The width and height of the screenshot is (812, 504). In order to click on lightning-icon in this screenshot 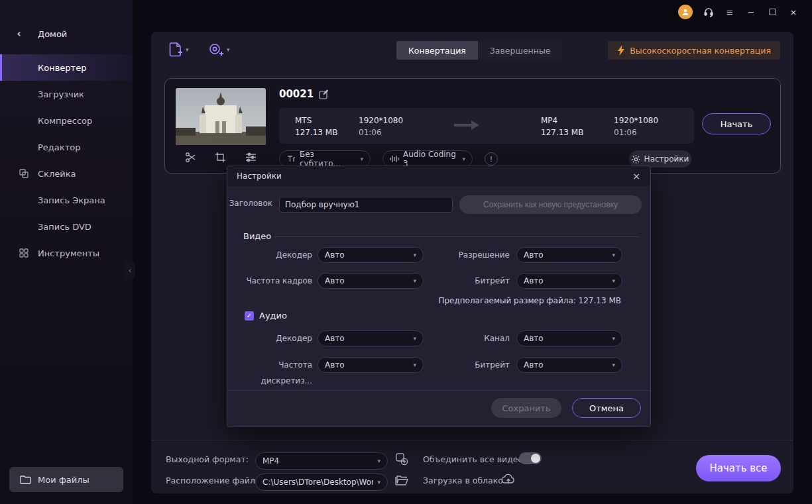, I will do `click(621, 50)`.